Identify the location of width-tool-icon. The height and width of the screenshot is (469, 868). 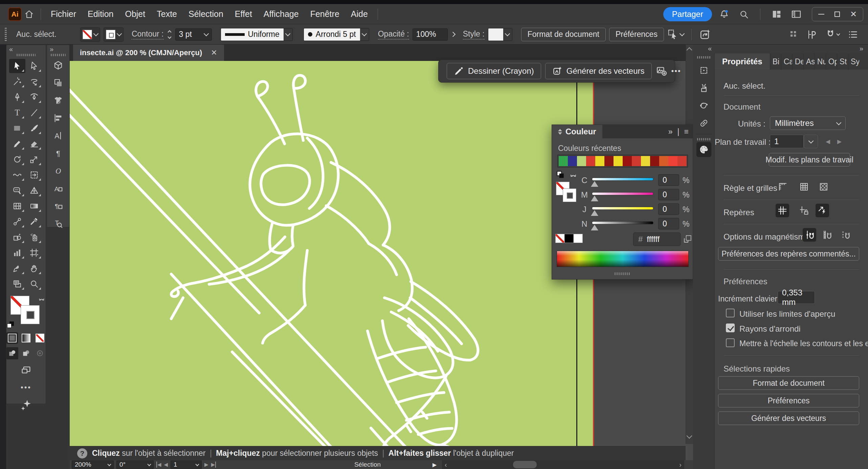
(17, 175).